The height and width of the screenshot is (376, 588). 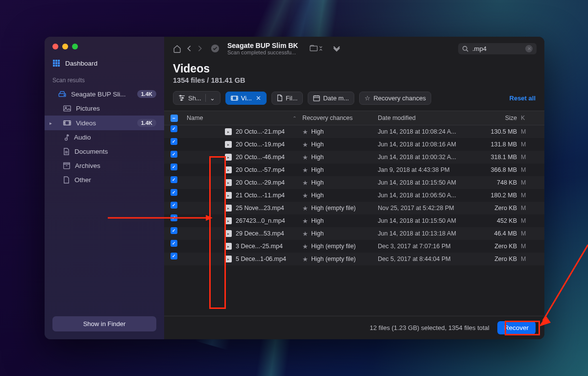 What do you see at coordinates (499, 183) in the screenshot?
I see `size-text: 748 KB` at bounding box center [499, 183].